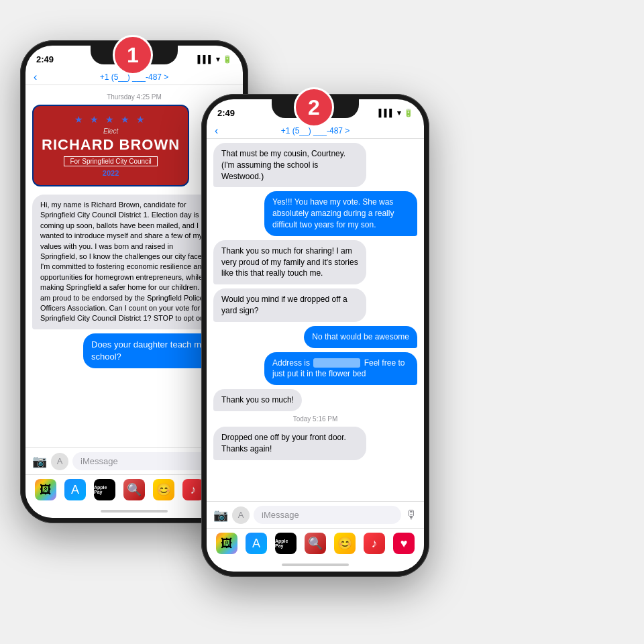 This screenshot has height=644, width=644. Describe the element at coordinates (290, 443) in the screenshot. I see `bubble-p2-8: Dropped one off by your front door. Than…` at that location.